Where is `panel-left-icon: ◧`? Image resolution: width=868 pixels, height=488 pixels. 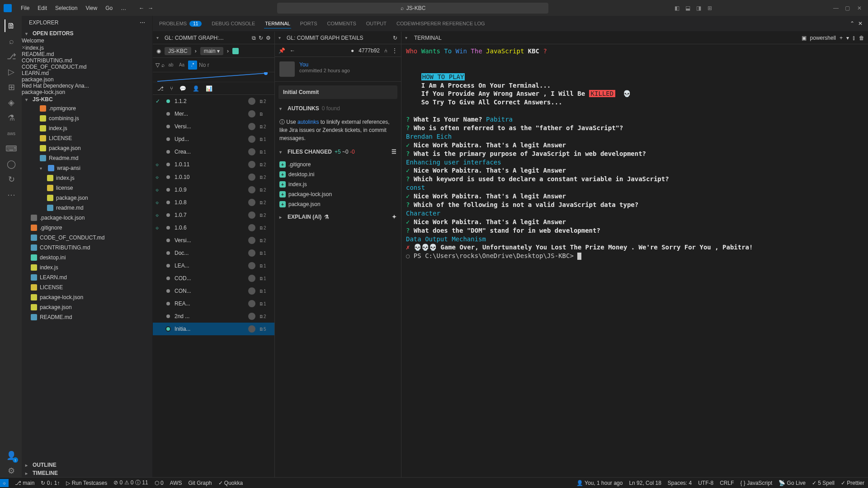
panel-left-icon: ◧ is located at coordinates (677, 8).